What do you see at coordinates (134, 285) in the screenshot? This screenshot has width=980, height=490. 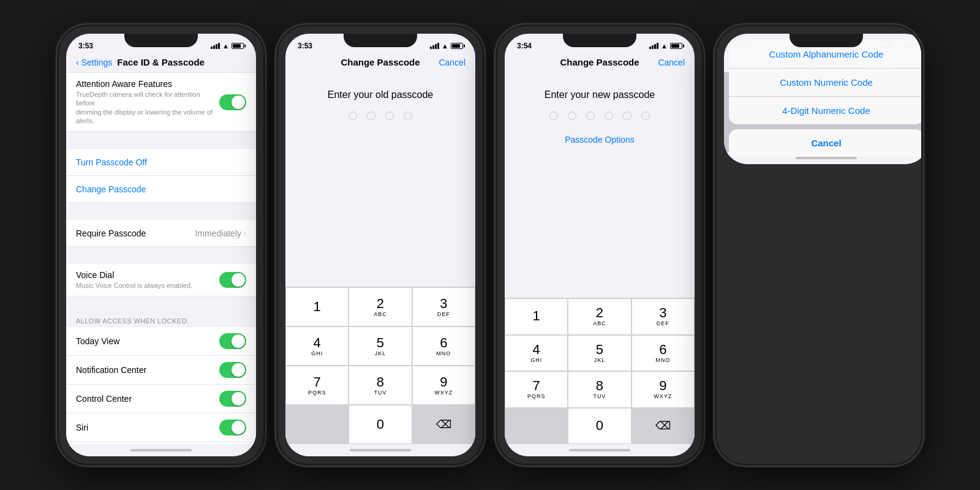 I see `voice-dial-sublabel: Music Voice Control is always enabled.` at bounding box center [134, 285].